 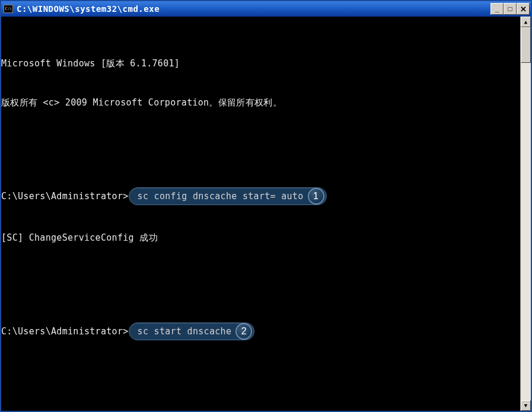 I want to click on scrollbar-track, so click(x=525, y=213).